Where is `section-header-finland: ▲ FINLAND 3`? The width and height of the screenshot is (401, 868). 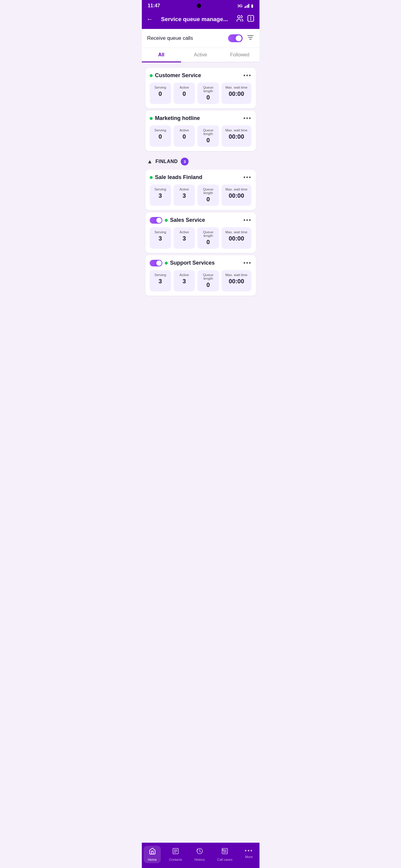
section-header-finland: ▲ FINLAND 3 is located at coordinates (200, 160).